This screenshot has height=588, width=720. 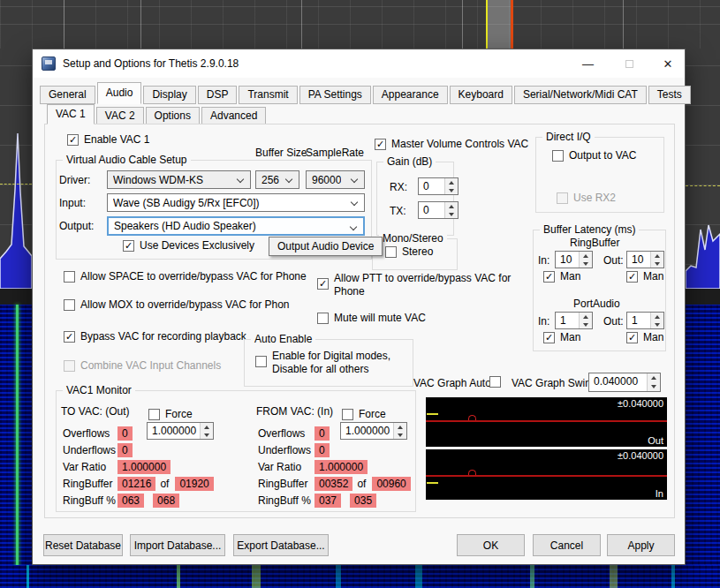 I want to click on output-select: Speakers (HD Audio Speaker), so click(x=236, y=226).